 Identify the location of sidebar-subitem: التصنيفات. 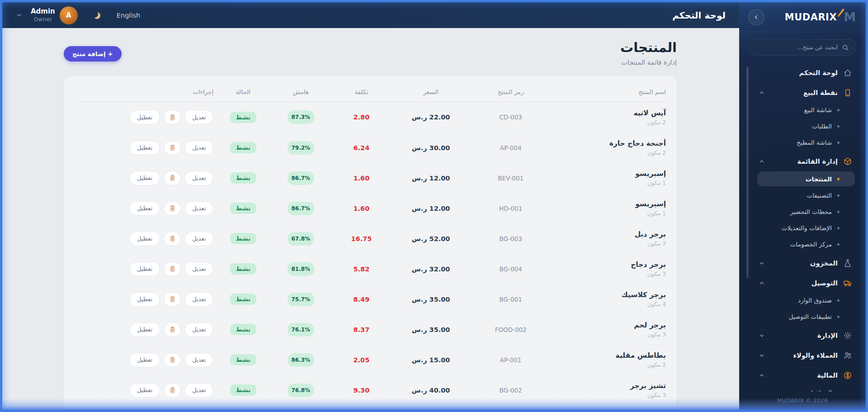
(802, 195).